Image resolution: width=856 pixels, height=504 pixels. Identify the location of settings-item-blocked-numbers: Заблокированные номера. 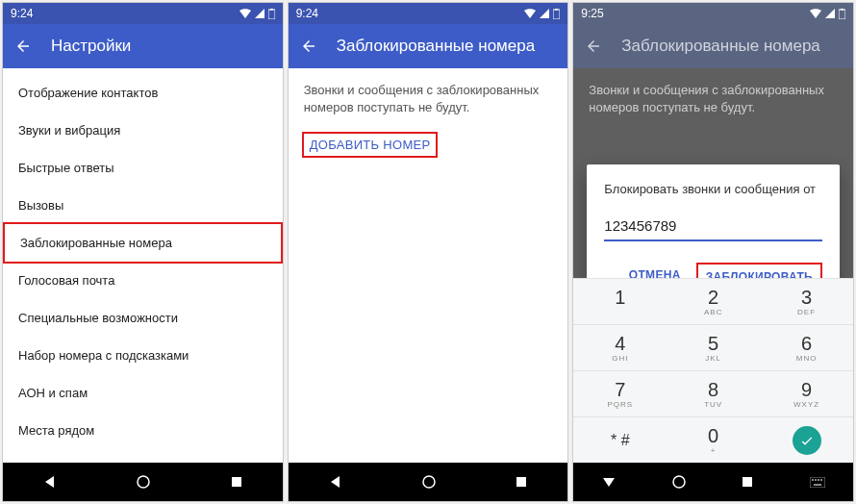
(142, 242).